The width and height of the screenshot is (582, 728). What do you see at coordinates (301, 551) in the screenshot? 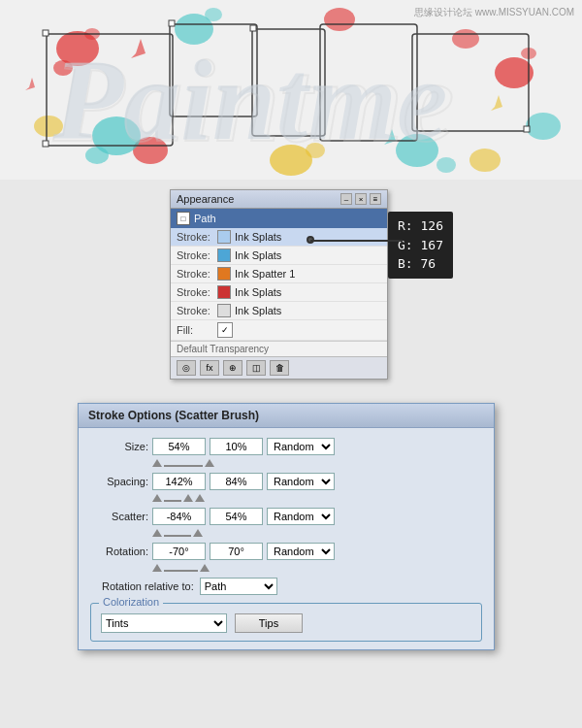
I see `rotation-dropdown: Random` at bounding box center [301, 551].